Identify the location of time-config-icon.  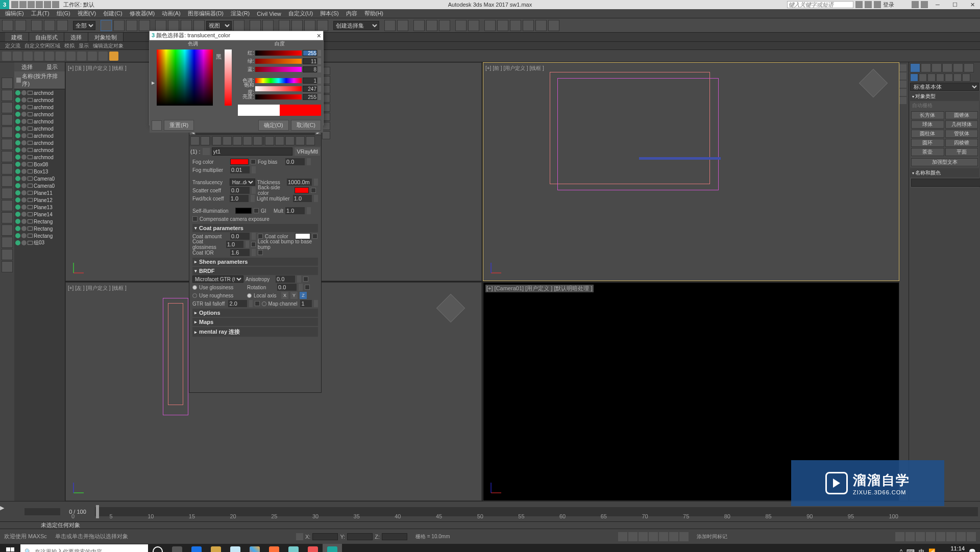
(684, 537).